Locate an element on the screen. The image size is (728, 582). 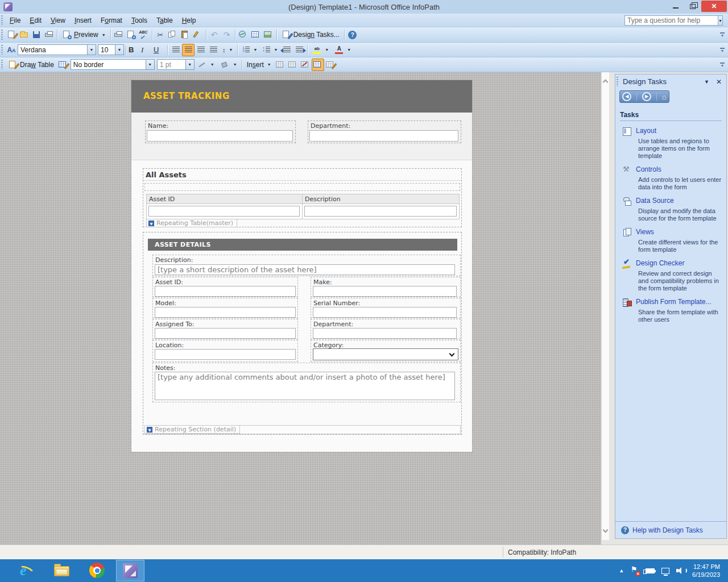
design-tasks-item-views: Views is located at coordinates (672, 232).